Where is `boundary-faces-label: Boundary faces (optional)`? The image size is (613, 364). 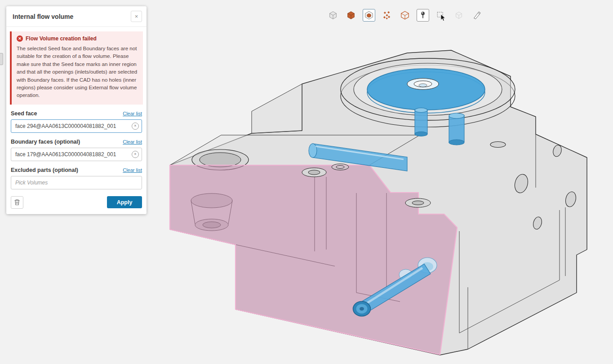
boundary-faces-label: Boundary faces (optional) is located at coordinates (45, 142).